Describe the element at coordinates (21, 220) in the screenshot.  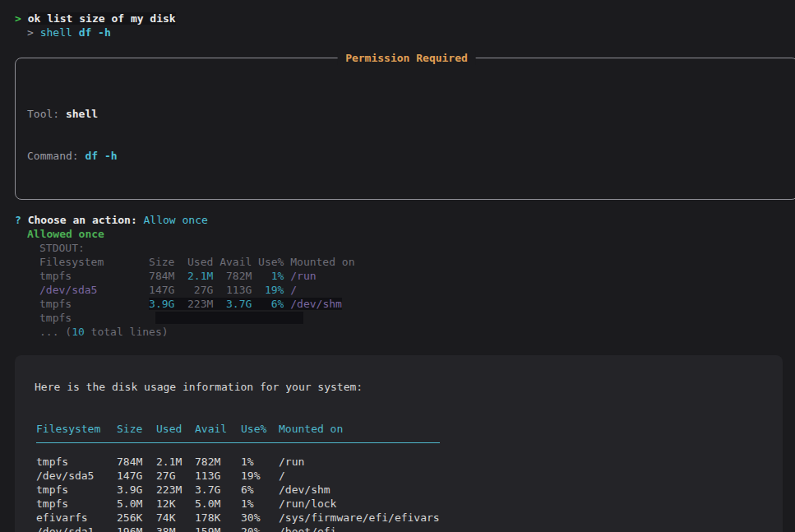
I see `question-mark-icon: ?` at that location.